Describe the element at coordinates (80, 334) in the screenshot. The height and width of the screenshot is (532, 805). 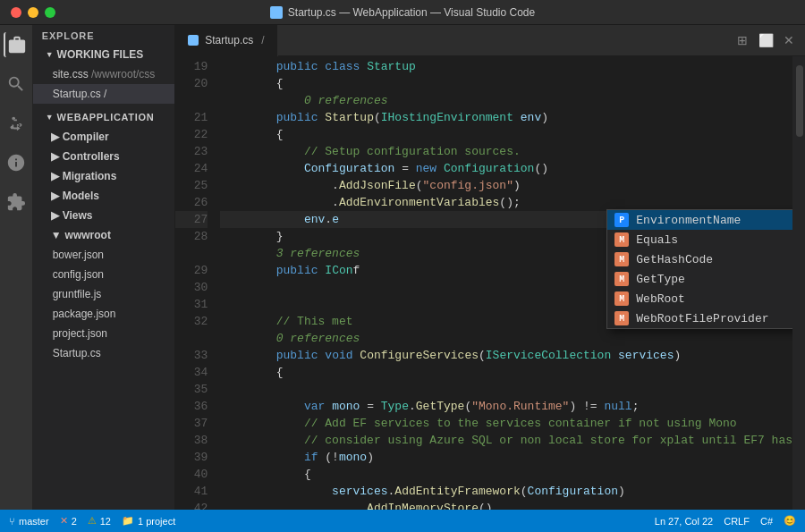
I see `file-label: project.json` at that location.